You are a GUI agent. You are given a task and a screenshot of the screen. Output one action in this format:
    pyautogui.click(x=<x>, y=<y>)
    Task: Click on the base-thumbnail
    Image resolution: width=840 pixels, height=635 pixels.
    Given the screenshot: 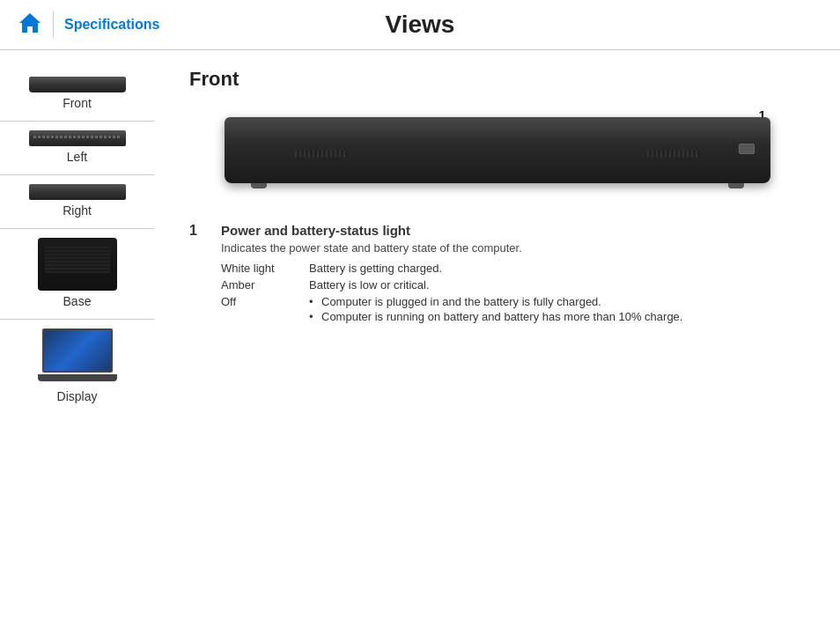 What is the action you would take?
    pyautogui.click(x=77, y=264)
    